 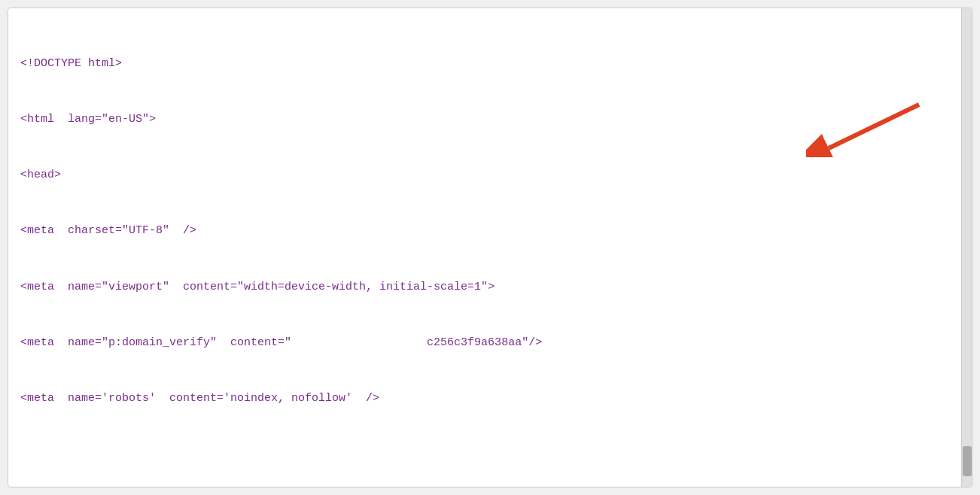 What do you see at coordinates (966, 247) in the screenshot?
I see `scrollbar-track` at bounding box center [966, 247].